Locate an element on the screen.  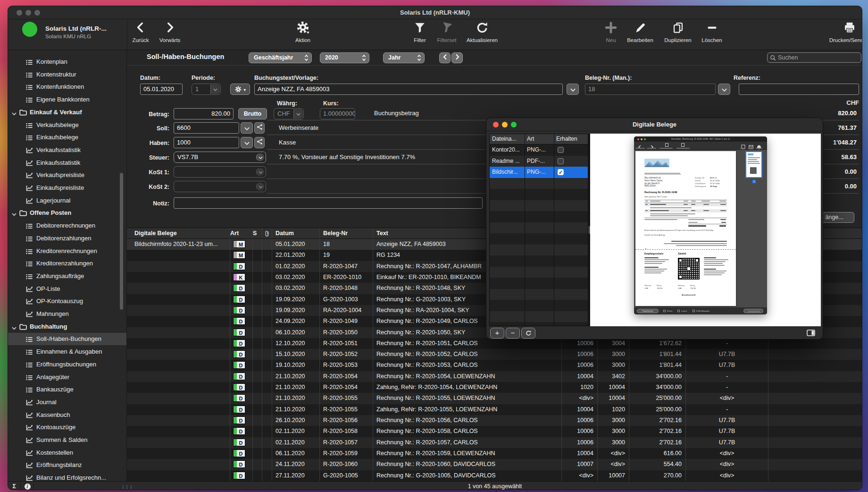
table-row: D27.11.2020G-2020-1005Rechnung Nr.: G-20… is located at coordinates (494, 476).